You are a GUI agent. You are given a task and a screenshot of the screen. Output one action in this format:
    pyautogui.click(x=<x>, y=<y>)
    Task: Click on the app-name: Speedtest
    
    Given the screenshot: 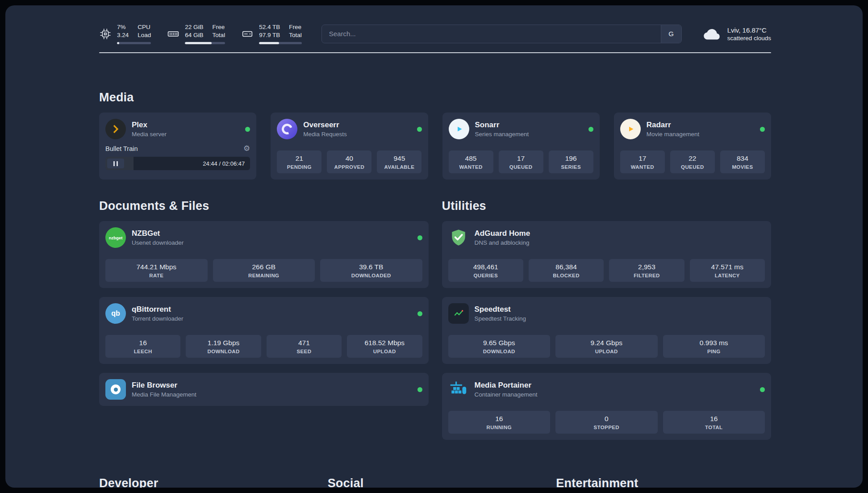 What is the action you would take?
    pyautogui.click(x=501, y=309)
    